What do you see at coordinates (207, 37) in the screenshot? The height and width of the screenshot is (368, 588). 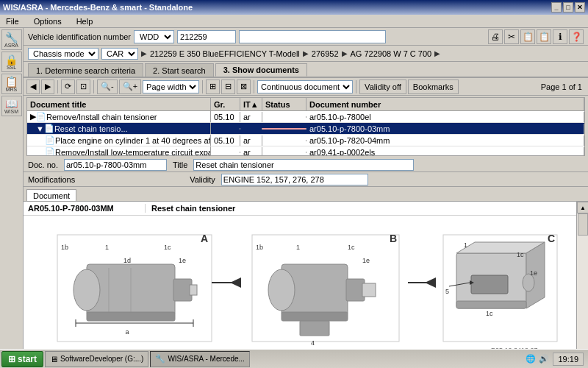 I see `vehicle-input` at bounding box center [207, 37].